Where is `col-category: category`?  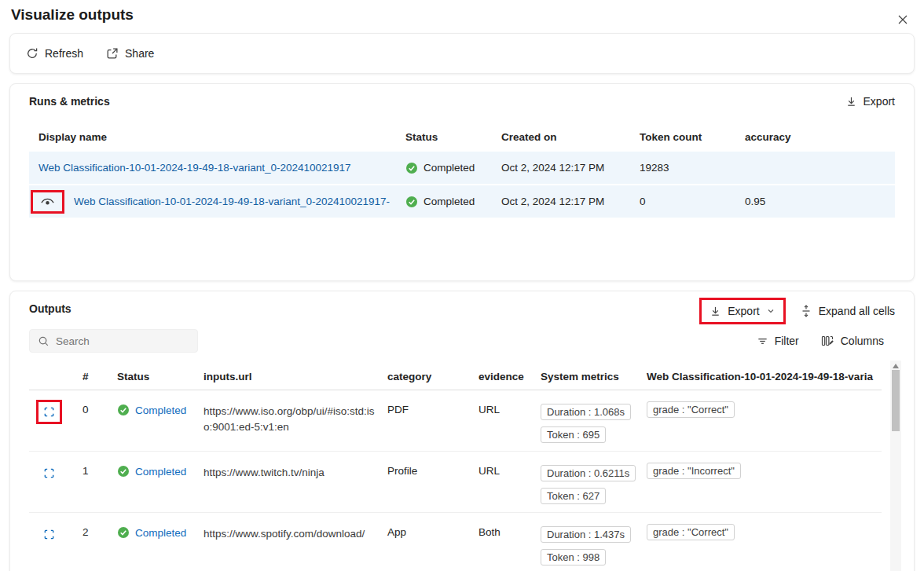
col-category: category is located at coordinates (427, 377).